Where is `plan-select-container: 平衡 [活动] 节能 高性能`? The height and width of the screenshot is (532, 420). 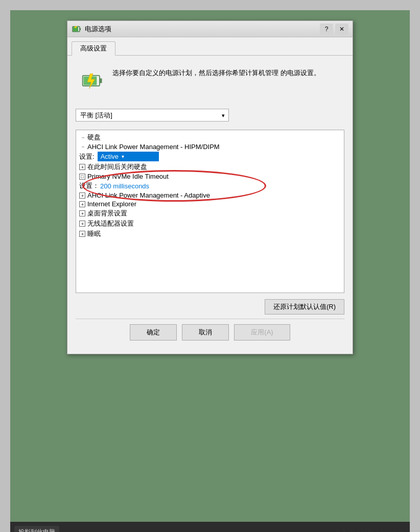
plan-select-container: 平衡 [活动] 节能 高性能 is located at coordinates (152, 115).